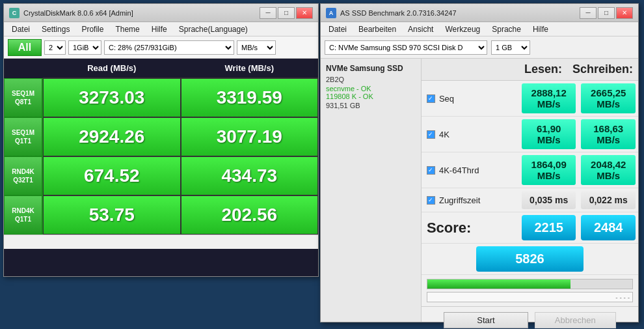  Describe the element at coordinates (431, 99) in the screenshot. I see `asssd-checkbox-seq: ✓` at that location.